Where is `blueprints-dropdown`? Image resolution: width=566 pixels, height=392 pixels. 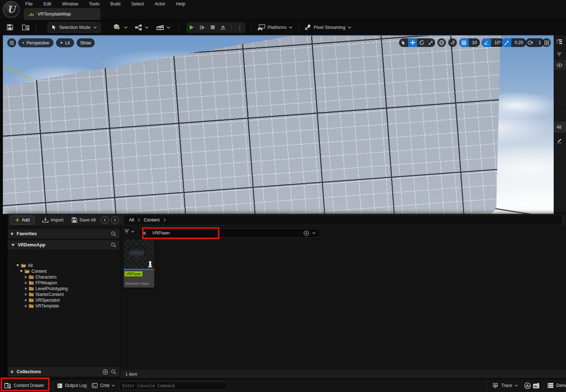
blueprints-dropdown is located at coordinates (142, 27).